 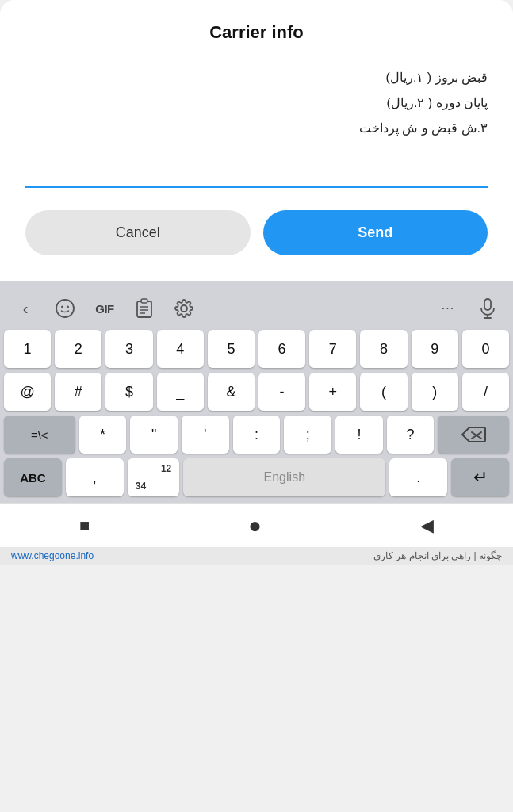 What do you see at coordinates (316, 308) in the screenshot?
I see `toolbar-separator` at bounding box center [316, 308].